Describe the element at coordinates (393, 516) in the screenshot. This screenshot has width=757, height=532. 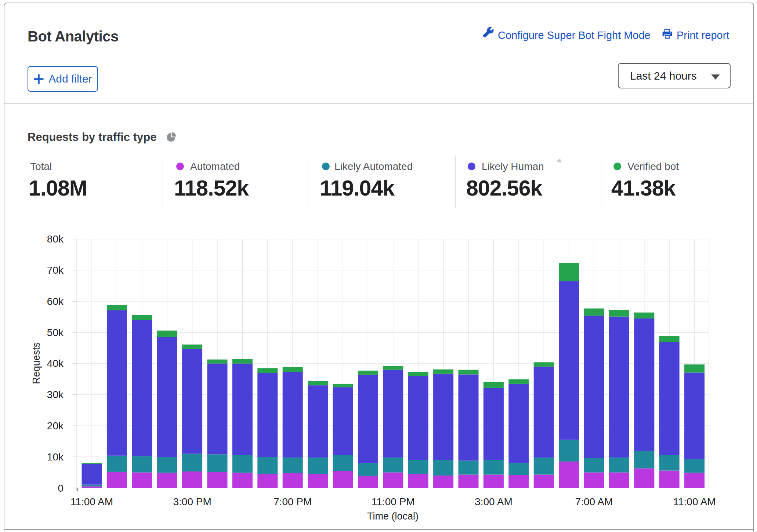
I see `svg-text: Time (local)` at that location.